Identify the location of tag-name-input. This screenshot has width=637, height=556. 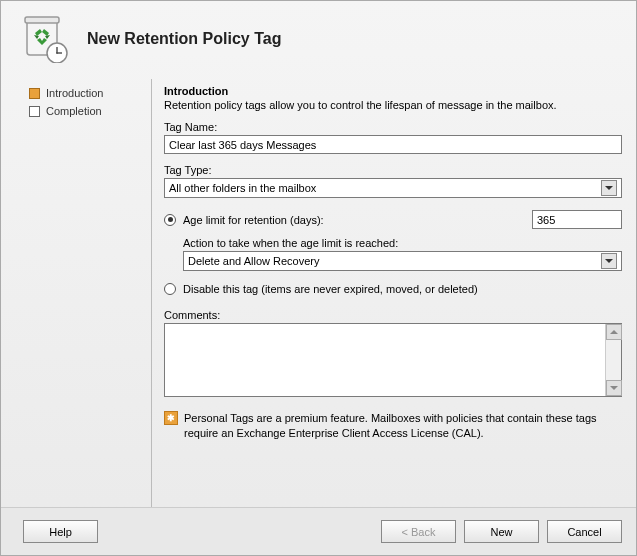
(393, 144).